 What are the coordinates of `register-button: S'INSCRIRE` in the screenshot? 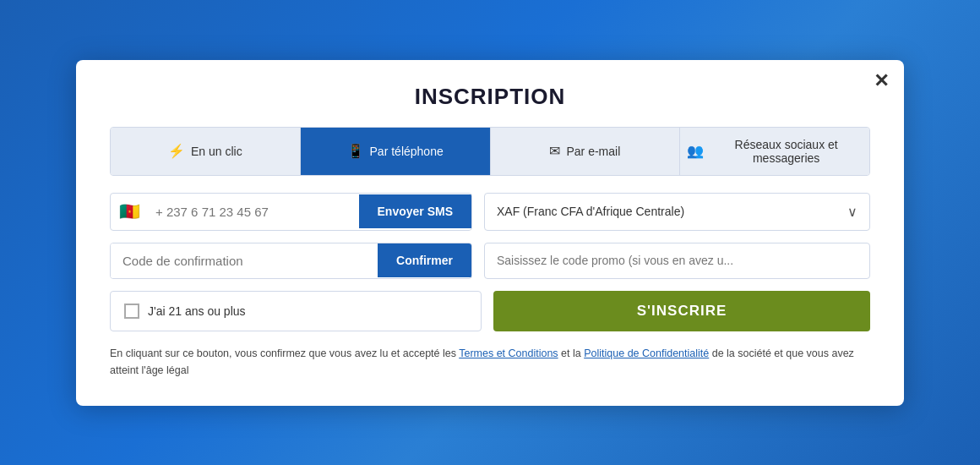 It's located at (682, 311).